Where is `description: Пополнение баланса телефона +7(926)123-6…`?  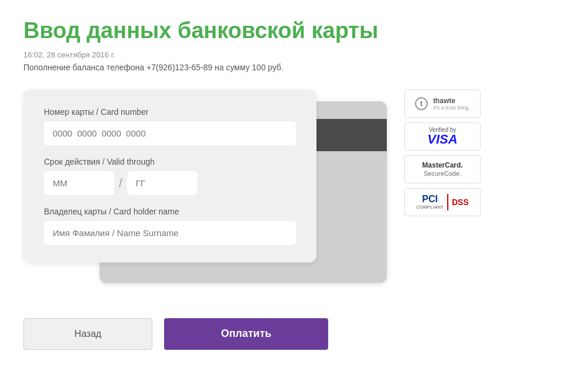
description: Пополнение баланса телефона +7(926)123-6… is located at coordinates (286, 67).